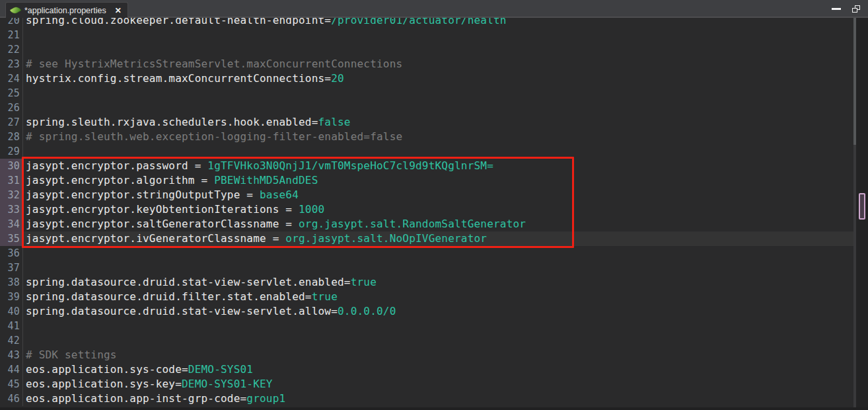 This screenshot has width=868, height=410. What do you see at coordinates (12, 370) in the screenshot?
I see `line-number: 44` at bounding box center [12, 370].